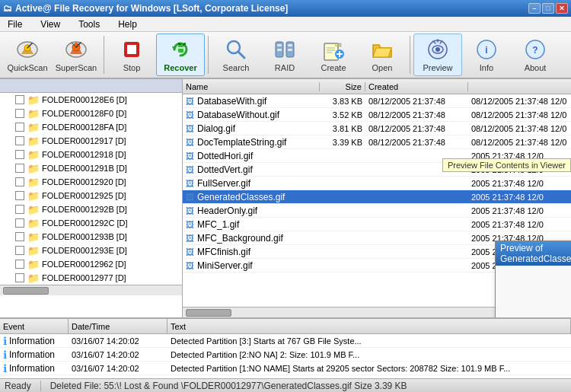 Image resolution: width=571 pixels, height=392 pixels. I want to click on file-row: 🖼 DatabaseWithout.gif 3.52 KB 08/12/2005…, so click(377, 115).